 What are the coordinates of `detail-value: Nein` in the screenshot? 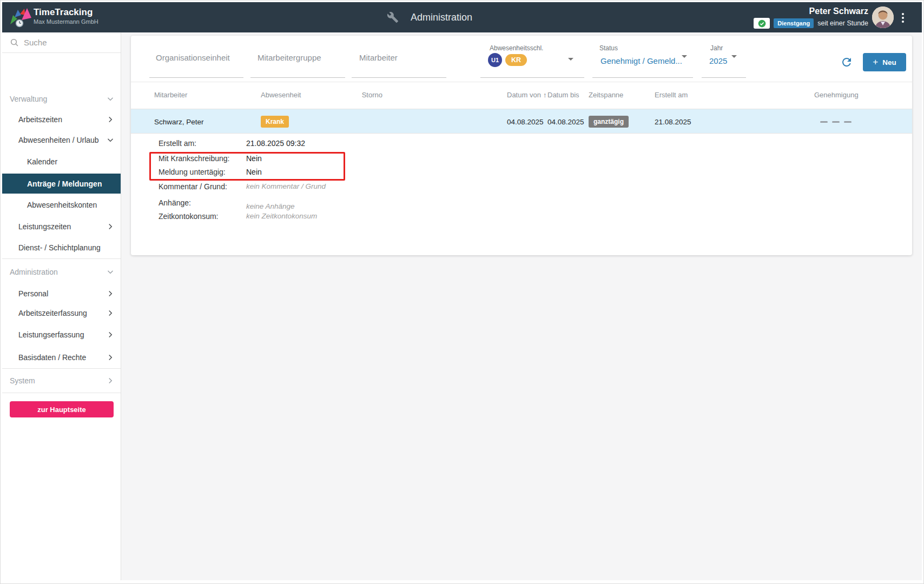 It's located at (254, 158).